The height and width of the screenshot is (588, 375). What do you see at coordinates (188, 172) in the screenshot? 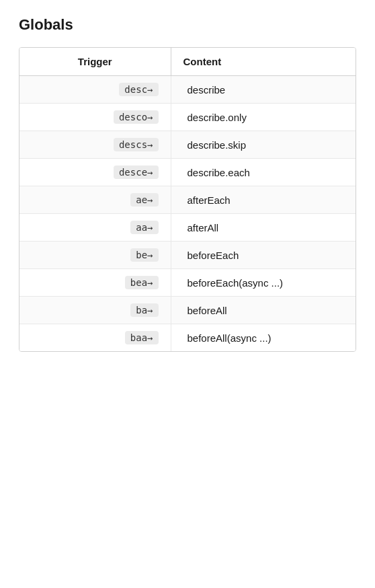
I see `table-row: desce→describe.each` at bounding box center [188, 172].